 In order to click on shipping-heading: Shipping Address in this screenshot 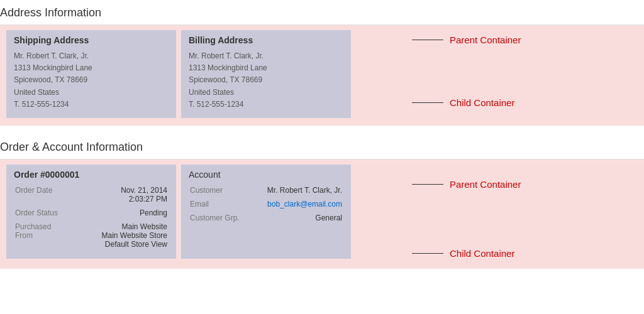, I will do `click(91, 40)`.